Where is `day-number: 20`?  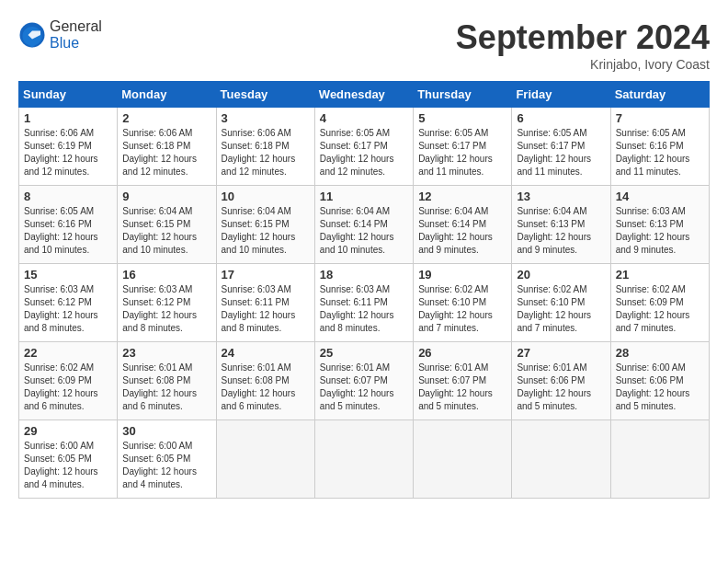
day-number: 20 is located at coordinates (561, 274).